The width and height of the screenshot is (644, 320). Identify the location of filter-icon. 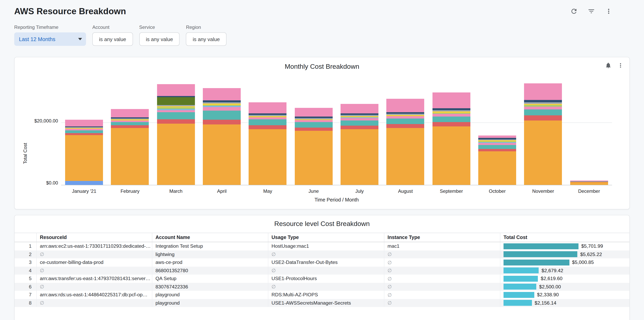
(591, 11).